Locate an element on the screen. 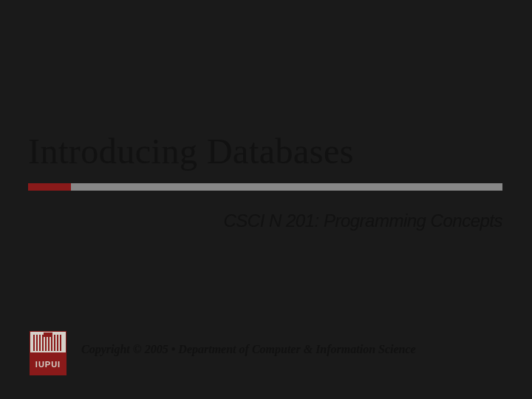 This screenshot has width=532, height=399. copyright-block: Copyright © 2005 • Department of Compute… is located at coordinates (296, 349).